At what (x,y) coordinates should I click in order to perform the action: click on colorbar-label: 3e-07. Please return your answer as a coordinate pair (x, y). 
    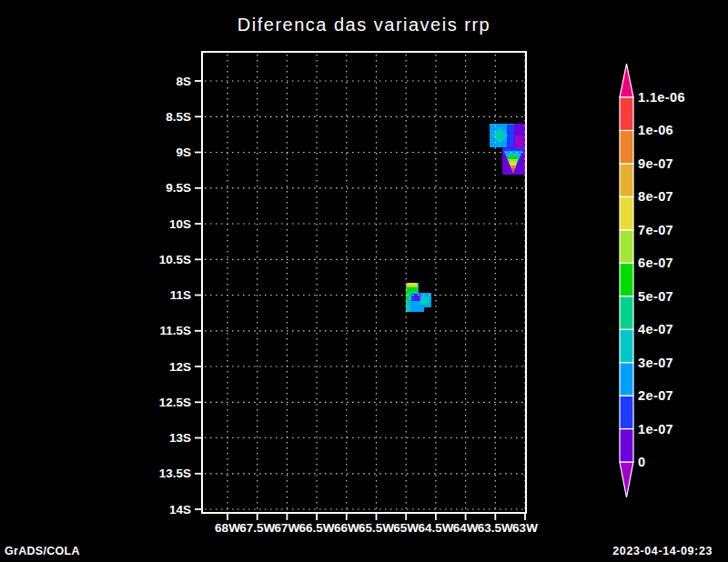
    Looking at the image, I should click on (655, 363).